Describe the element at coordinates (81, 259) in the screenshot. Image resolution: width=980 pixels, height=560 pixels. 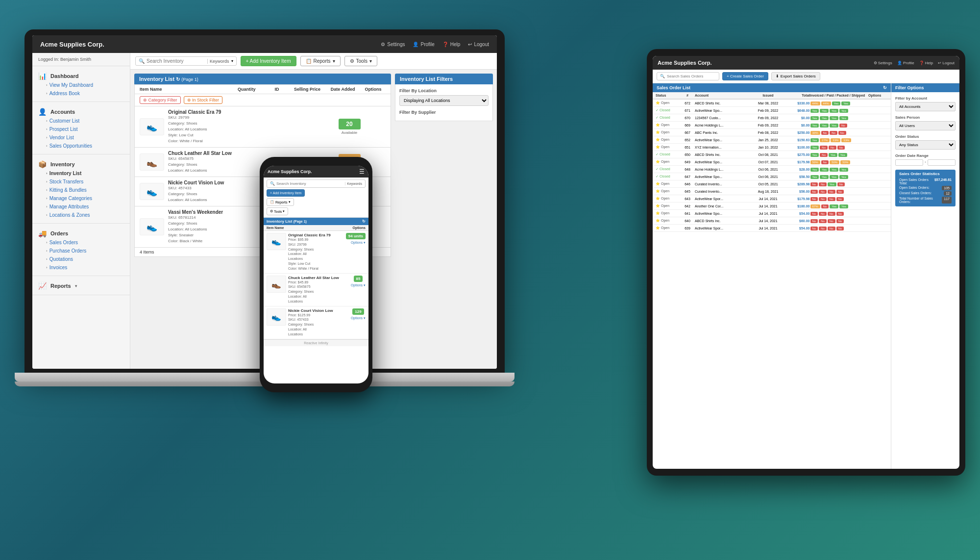
I see `sidebar-item-quotations: › Quotations` at that location.